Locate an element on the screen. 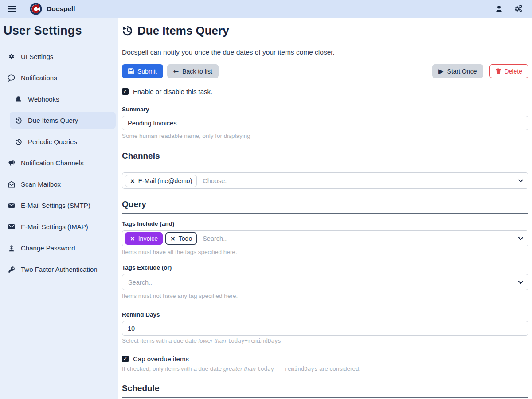 This screenshot has width=532, height=399. sidebar-title: User Settings is located at coordinates (60, 31).